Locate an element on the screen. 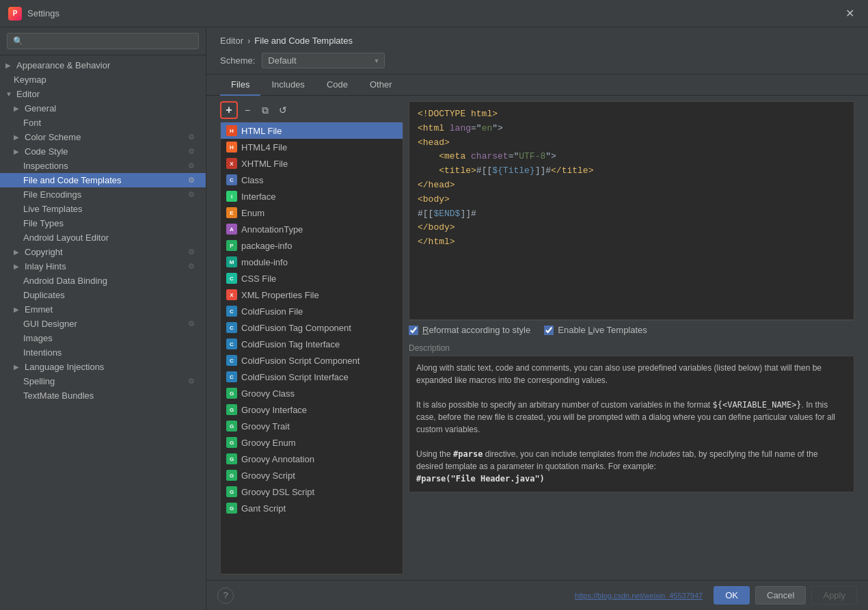  list-item: A AnnotationType is located at coordinates (312, 229).